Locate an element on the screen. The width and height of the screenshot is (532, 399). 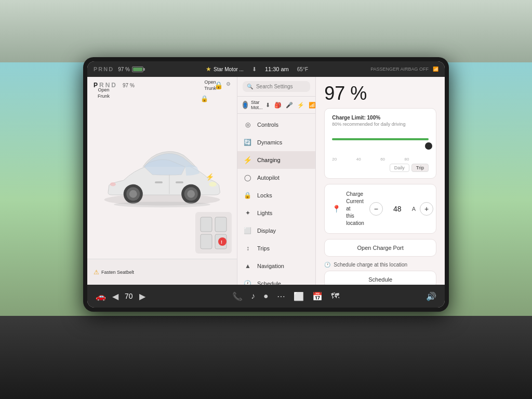
charging-details-panel: 97 % Charge Limit: 100% 80% recommended … is located at coordinates (380, 181).